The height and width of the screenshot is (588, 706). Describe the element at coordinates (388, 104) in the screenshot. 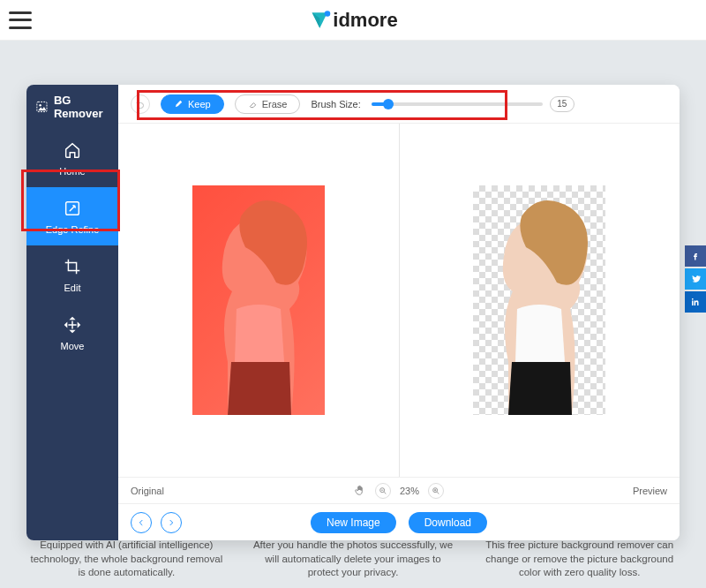

I see `slider-thumb` at that location.